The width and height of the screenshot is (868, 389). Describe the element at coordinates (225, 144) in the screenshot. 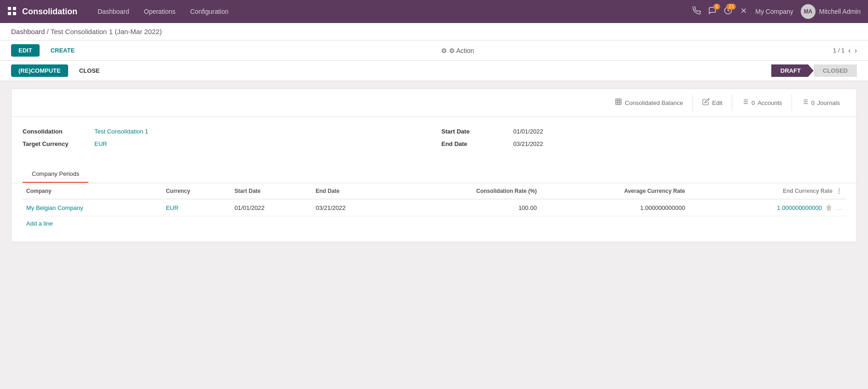

I see `target-currency-row: Target Currency EUR` at that location.